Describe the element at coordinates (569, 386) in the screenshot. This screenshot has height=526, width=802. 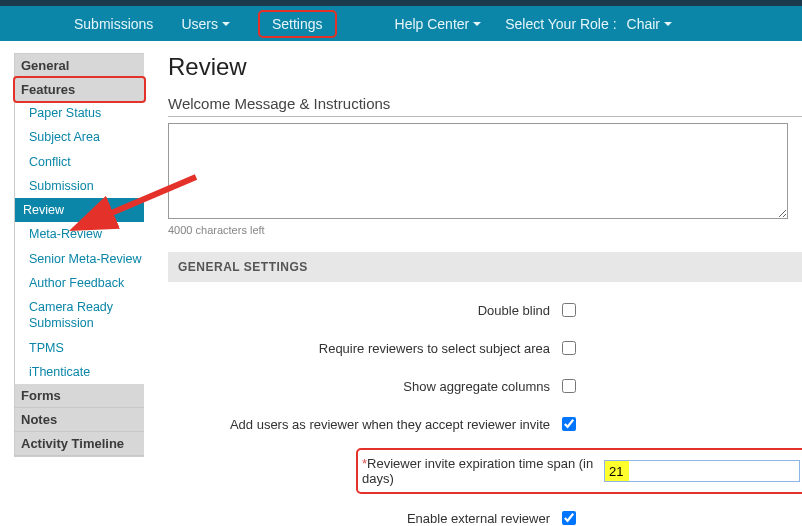
I see `checkbox-show-aggregate` at that location.